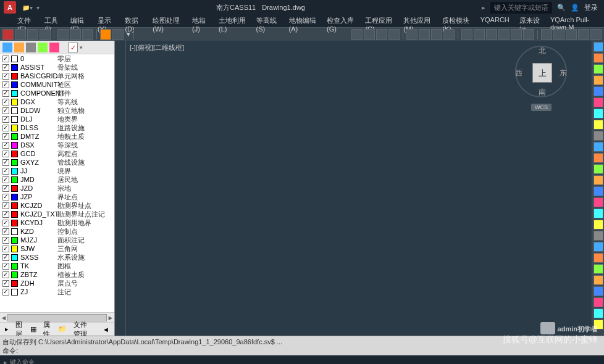 This screenshot has height=364, width=604. I want to click on layer-row: TK图框, so click(57, 266).